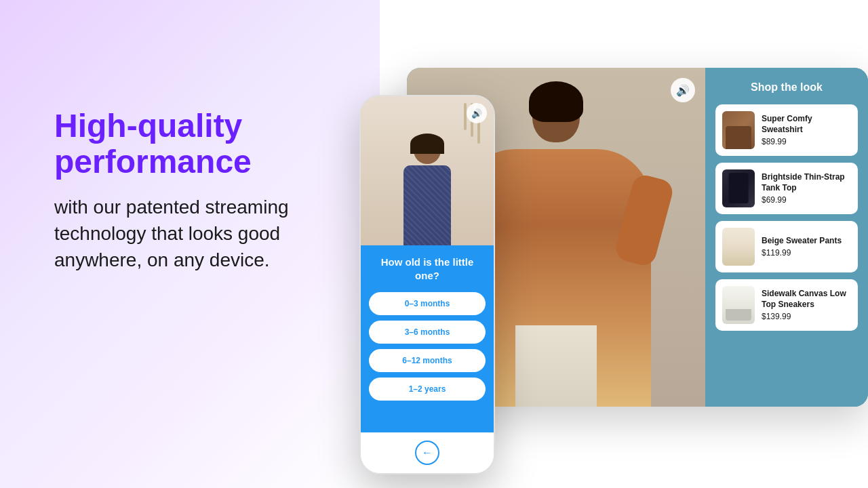 Image resolution: width=868 pixels, height=488 pixels. What do you see at coordinates (427, 453) in the screenshot?
I see `back-button: ←` at bounding box center [427, 453].